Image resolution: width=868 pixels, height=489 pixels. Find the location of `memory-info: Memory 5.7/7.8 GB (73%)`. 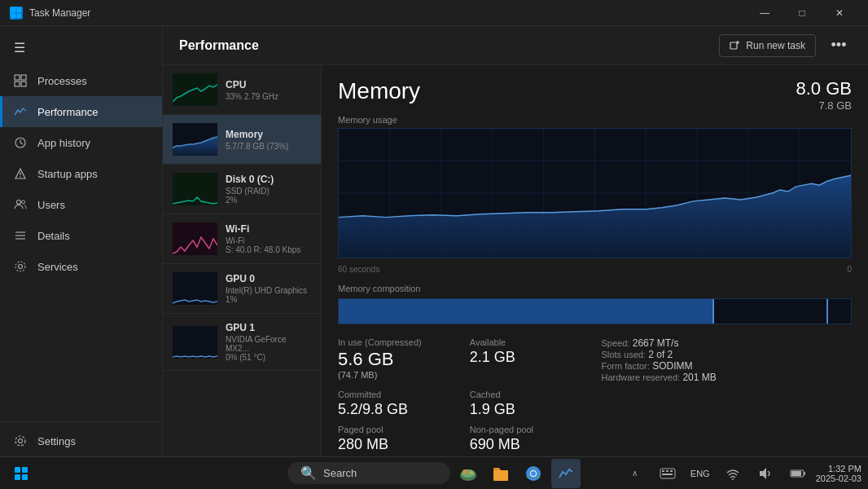

memory-info: Memory 5.7/7.8 GB (73%) is located at coordinates (257, 140).